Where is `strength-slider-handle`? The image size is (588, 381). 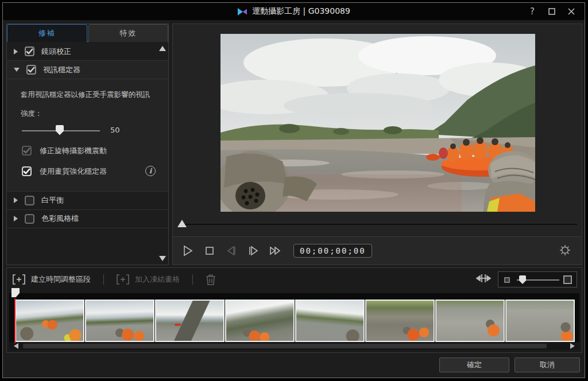
strength-slider-handle is located at coordinates (60, 130).